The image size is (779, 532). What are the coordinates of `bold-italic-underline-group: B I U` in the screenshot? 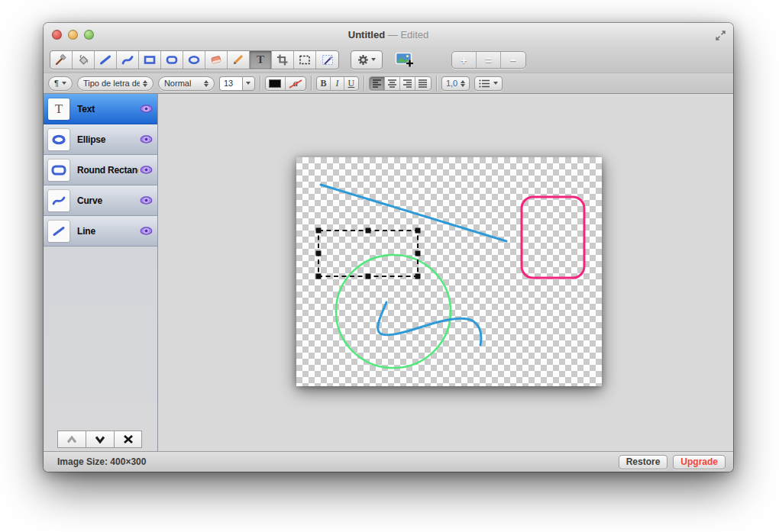 It's located at (338, 84).